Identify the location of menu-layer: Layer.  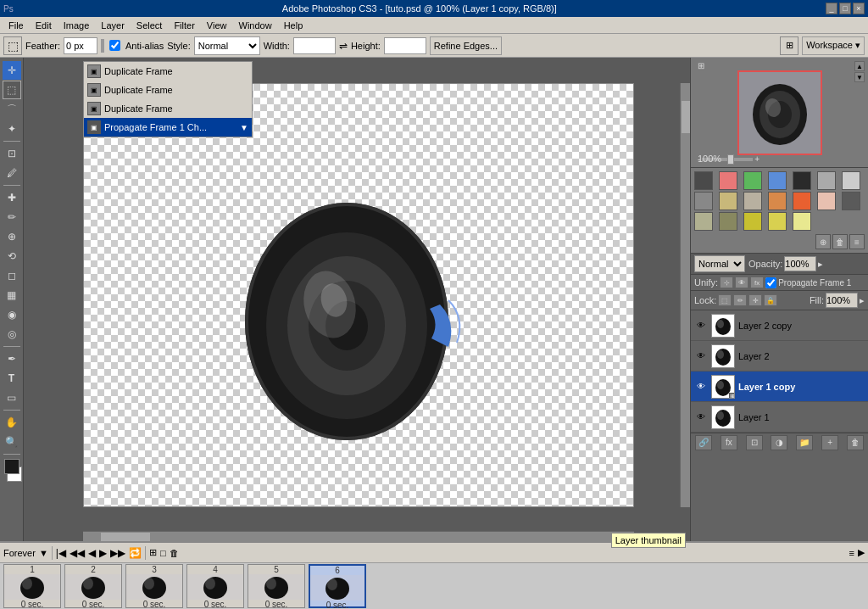
(113, 25).